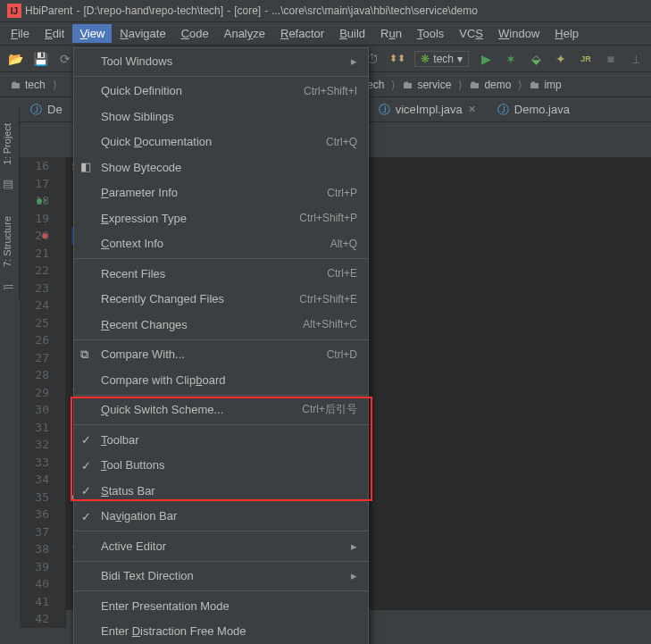  What do you see at coordinates (42, 201) in the screenshot?
I see `vcs-marker-icon: ●↑` at bounding box center [42, 201].